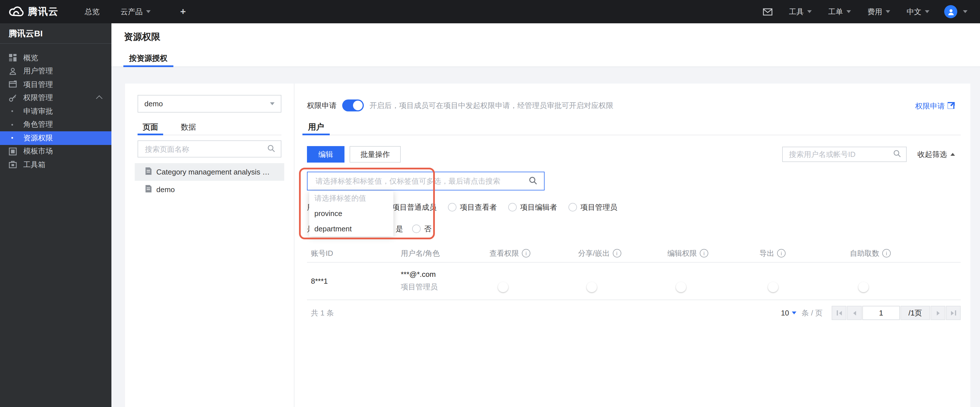 The width and height of the screenshot is (980, 407). Describe the element at coordinates (426, 181) in the screenshot. I see `tag-search-box` at that location.